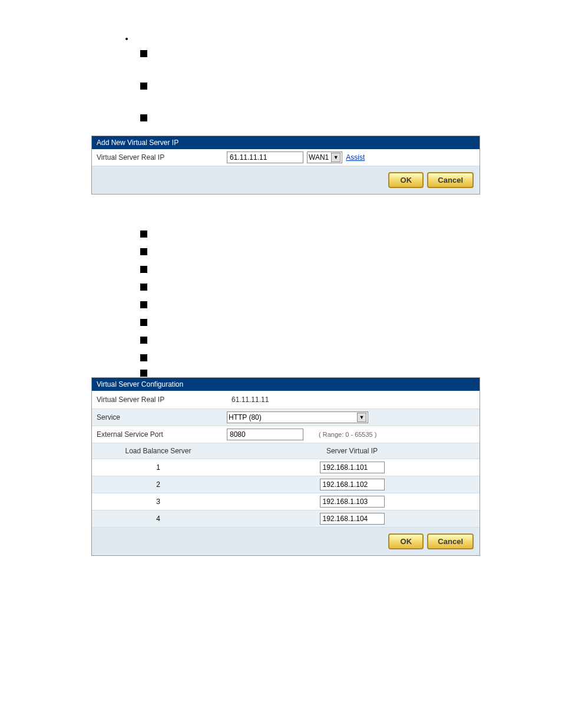 Image resolution: width=562 pixels, height=728 pixels. Describe the element at coordinates (158, 519) in the screenshot. I see `server-number: 4` at that location.